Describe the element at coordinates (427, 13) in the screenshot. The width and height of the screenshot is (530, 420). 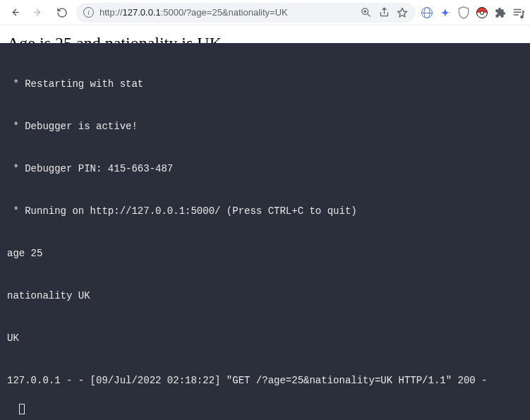
I see `extension-globe-icon` at that location.